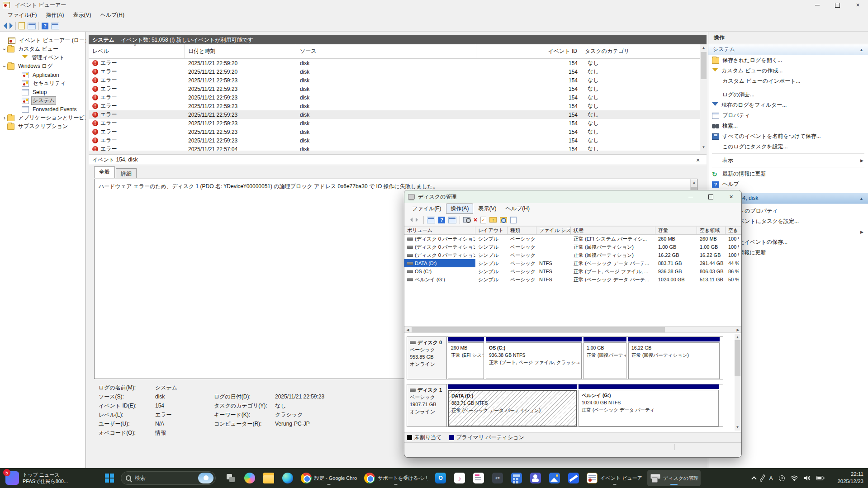 The image size is (868, 488). I want to click on folder-up-icon, so click(493, 220).